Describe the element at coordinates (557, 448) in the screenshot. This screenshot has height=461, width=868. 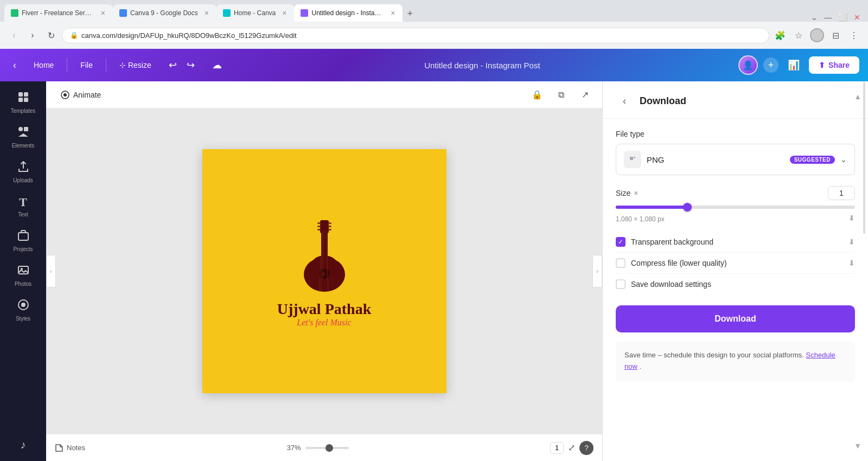
I see `page-number-button: 1` at that location.